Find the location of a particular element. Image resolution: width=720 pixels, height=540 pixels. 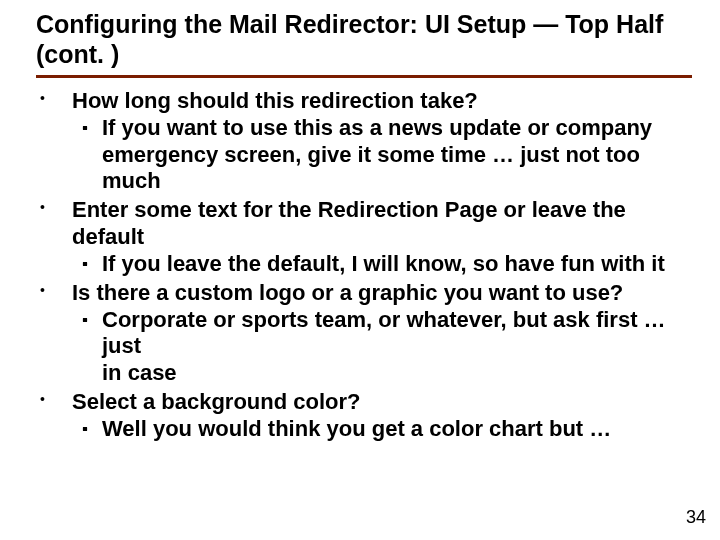

page-number: 34 is located at coordinates (696, 518).